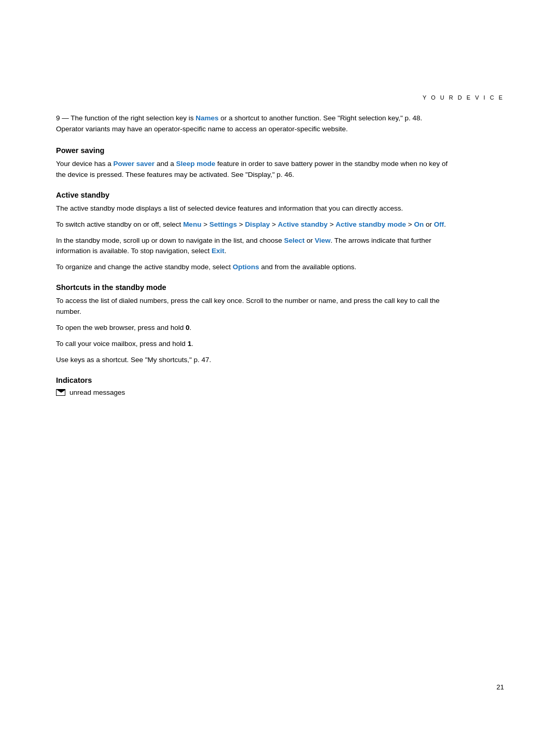  What do you see at coordinates (253, 195) in the screenshot?
I see `active-standby-heading: Active standby` at bounding box center [253, 195].